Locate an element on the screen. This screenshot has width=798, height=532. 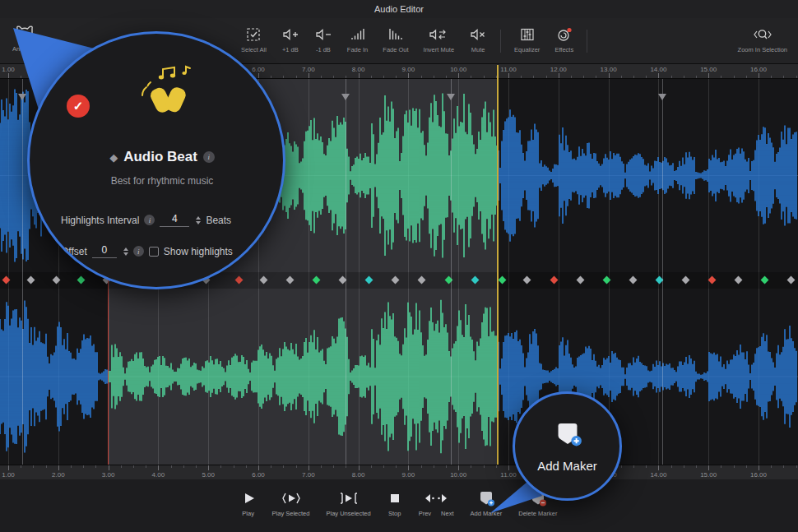
interval-input: 4 is located at coordinates (174, 220).